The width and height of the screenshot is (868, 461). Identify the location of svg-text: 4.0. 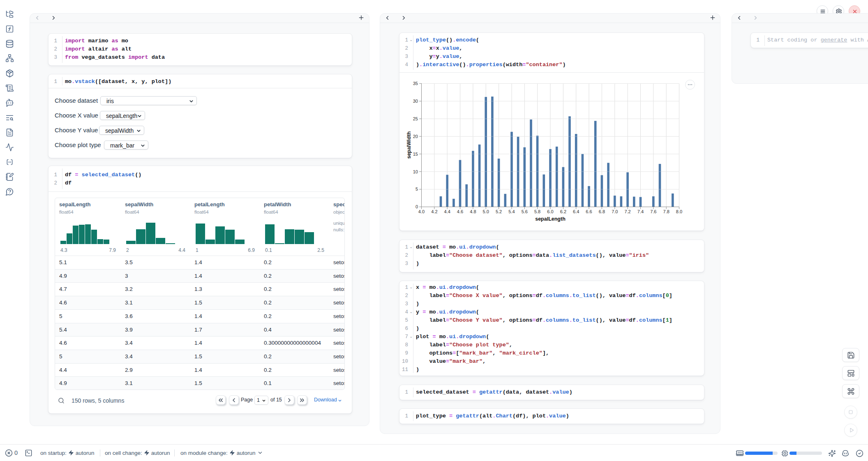
(422, 212).